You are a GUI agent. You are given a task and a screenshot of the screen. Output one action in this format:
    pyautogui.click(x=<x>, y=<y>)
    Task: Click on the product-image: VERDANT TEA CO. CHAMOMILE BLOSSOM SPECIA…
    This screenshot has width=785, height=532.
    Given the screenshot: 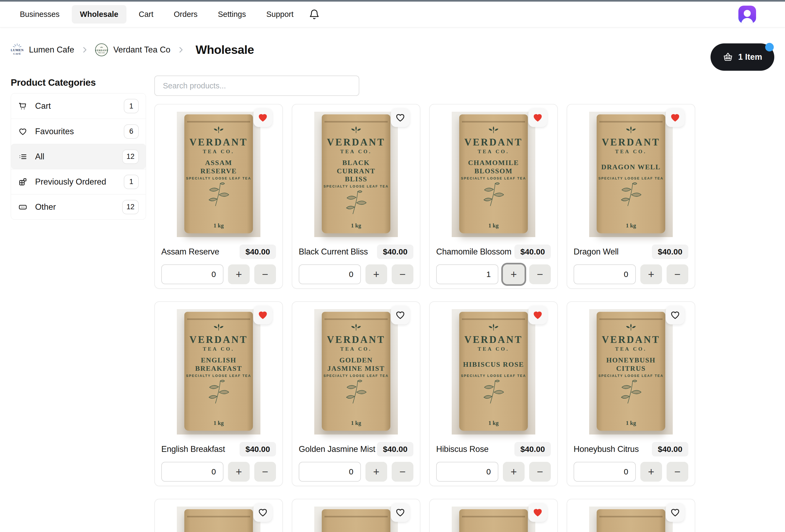 What is the action you would take?
    pyautogui.click(x=493, y=174)
    